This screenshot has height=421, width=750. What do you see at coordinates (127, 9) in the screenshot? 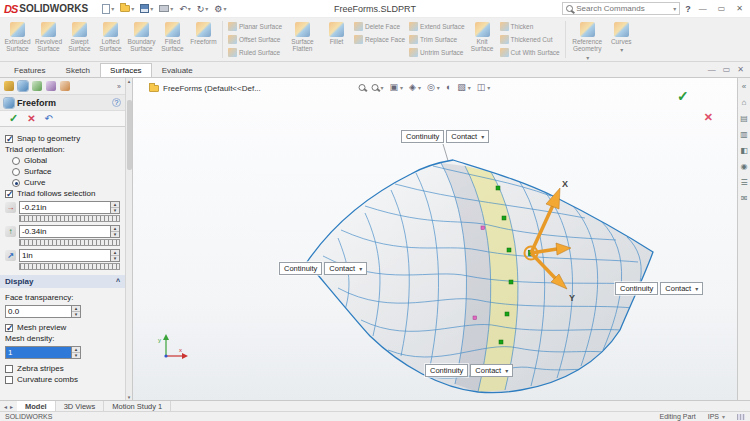
I see `open-document-button: ▾` at bounding box center [127, 9].